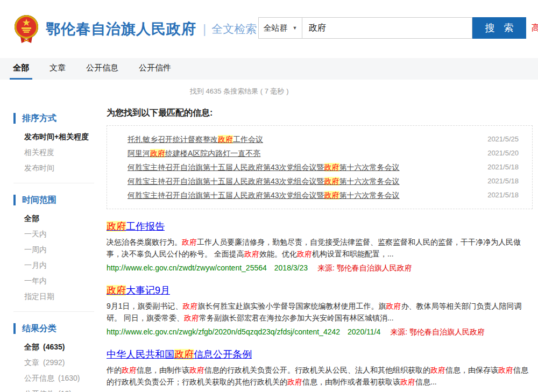 This screenshot has width=538, height=392. I want to click on chevron-down-icon: ▼, so click(295, 28).